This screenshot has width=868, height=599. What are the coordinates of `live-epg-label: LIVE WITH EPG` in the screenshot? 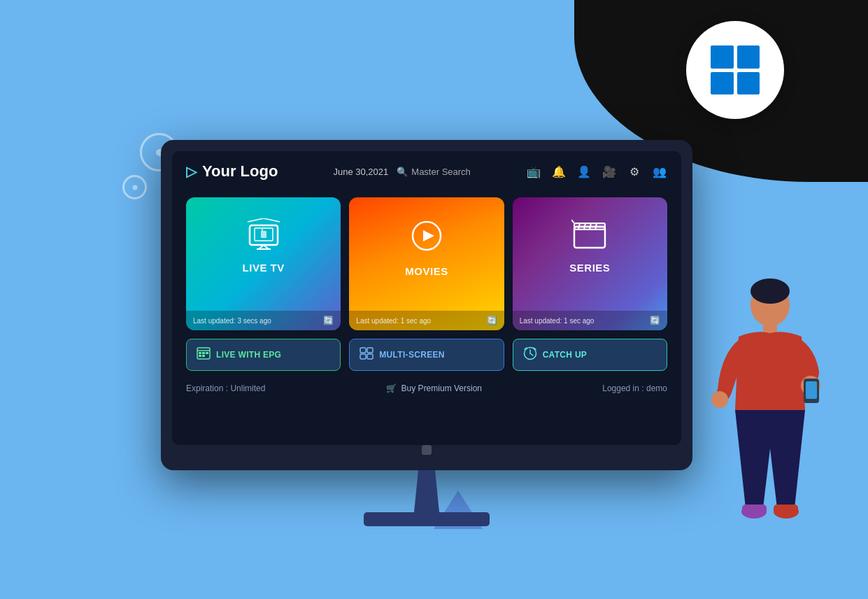 It's located at (249, 355).